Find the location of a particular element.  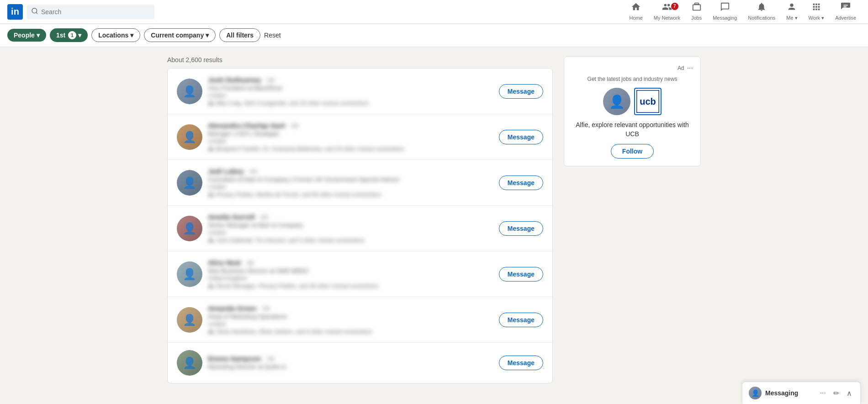

follow-button: Follow is located at coordinates (632, 151).